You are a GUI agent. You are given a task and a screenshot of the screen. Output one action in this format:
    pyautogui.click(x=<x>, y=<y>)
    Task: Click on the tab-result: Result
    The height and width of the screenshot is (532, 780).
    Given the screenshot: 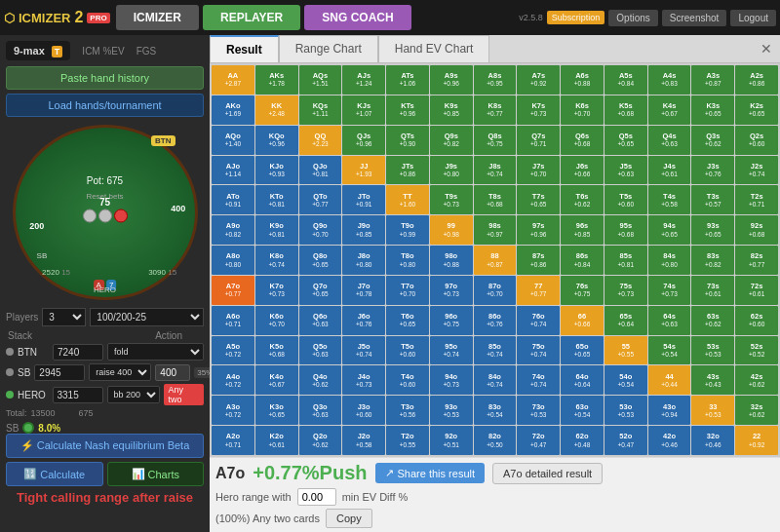 What is the action you would take?
    pyautogui.click(x=244, y=49)
    